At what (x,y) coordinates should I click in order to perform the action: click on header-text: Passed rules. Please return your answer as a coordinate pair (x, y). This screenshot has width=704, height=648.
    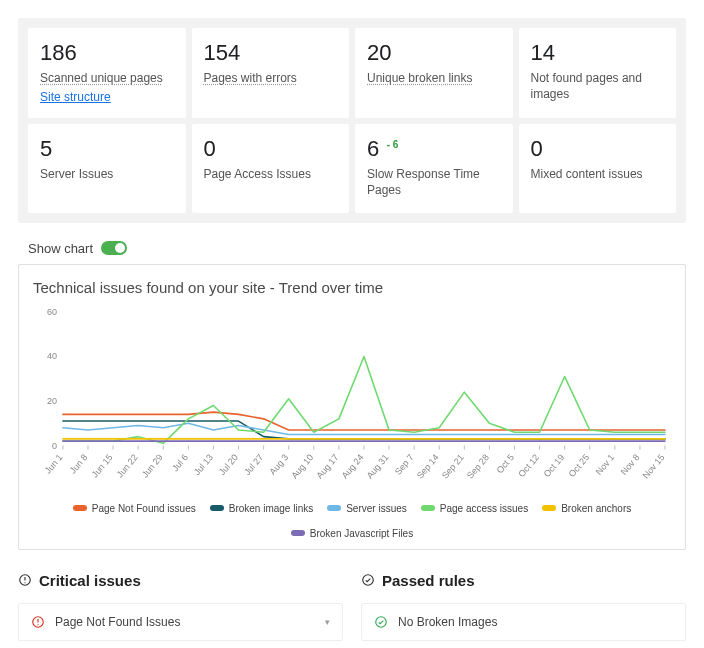
    Looking at the image, I should click on (428, 580).